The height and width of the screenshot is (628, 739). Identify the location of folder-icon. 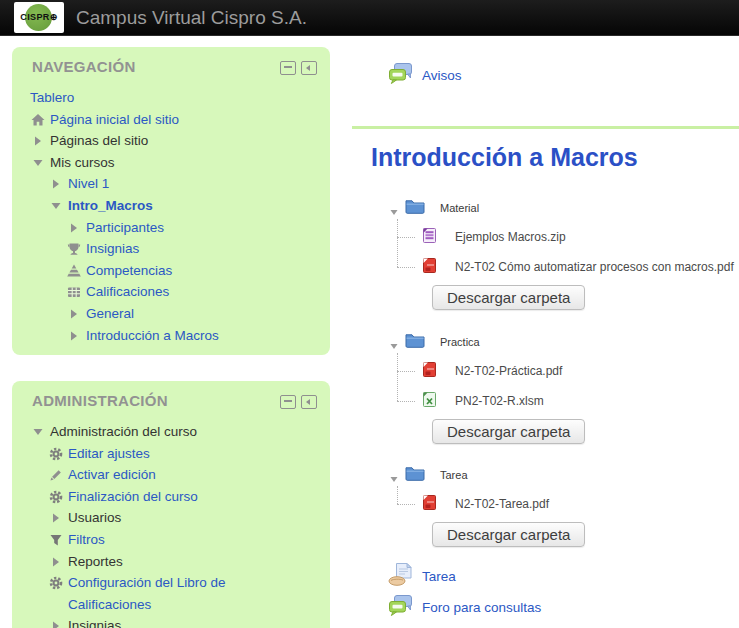
(415, 342).